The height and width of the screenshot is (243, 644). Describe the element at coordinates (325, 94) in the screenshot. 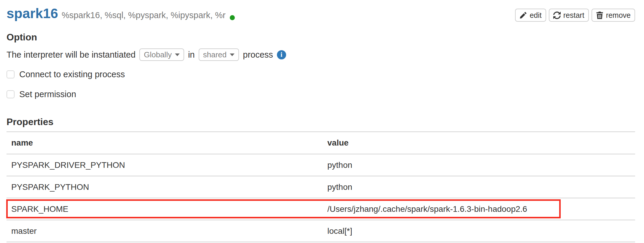

I see `set-permission-option: Set permission` at that location.